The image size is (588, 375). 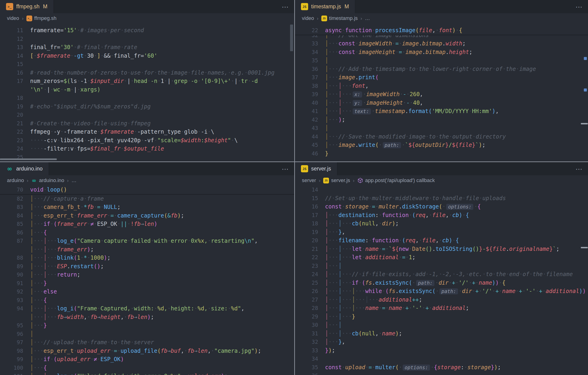 What do you see at coordinates (48, 180) in the screenshot?
I see `breadcrumb-item: ∞arduino.ino` at bounding box center [48, 180].